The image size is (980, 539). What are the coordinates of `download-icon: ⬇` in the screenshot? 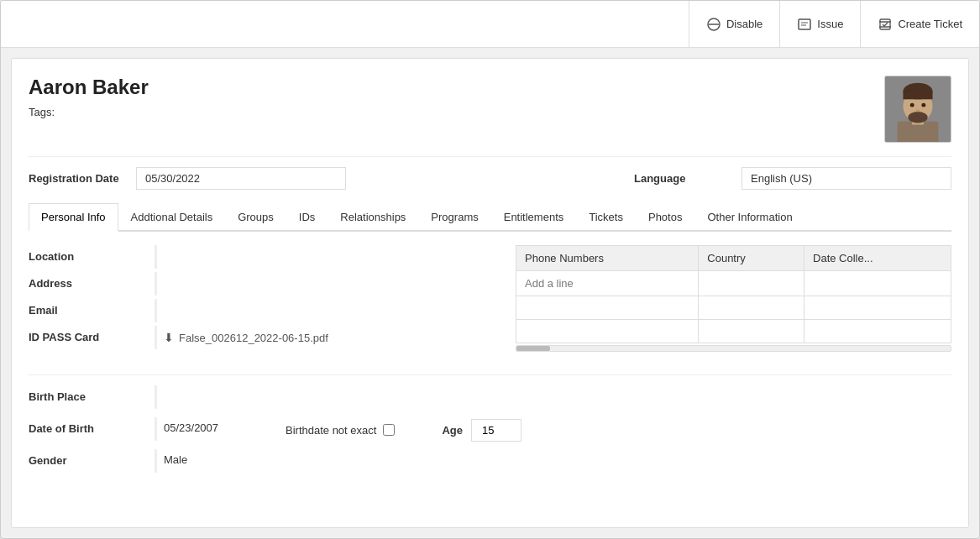 It's located at (169, 338).